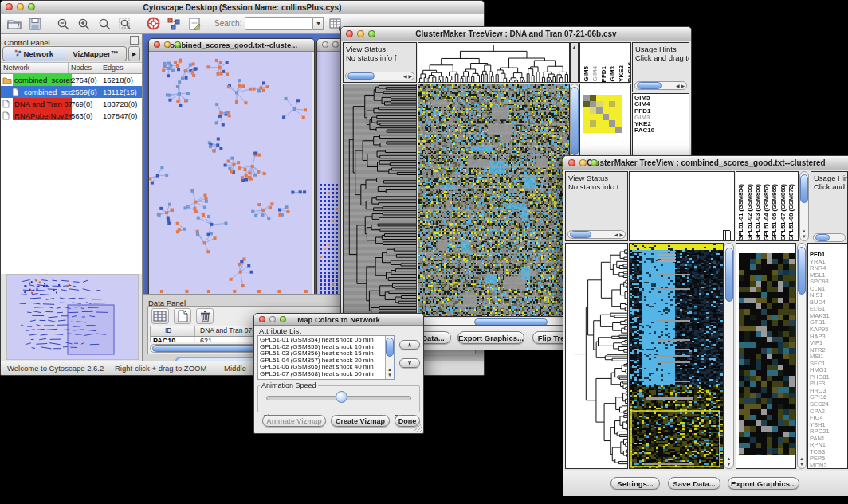  Describe the element at coordinates (339, 320) in the screenshot. I see `dialog-titlebar: Map Colors to Network` at that location.